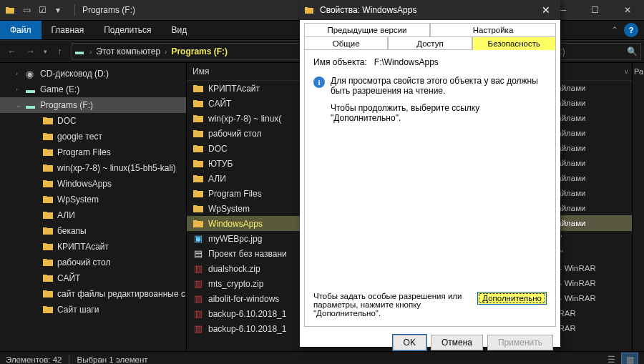 The width and height of the screenshot is (644, 364). I want to click on tree-item: DOC, so click(93, 121).